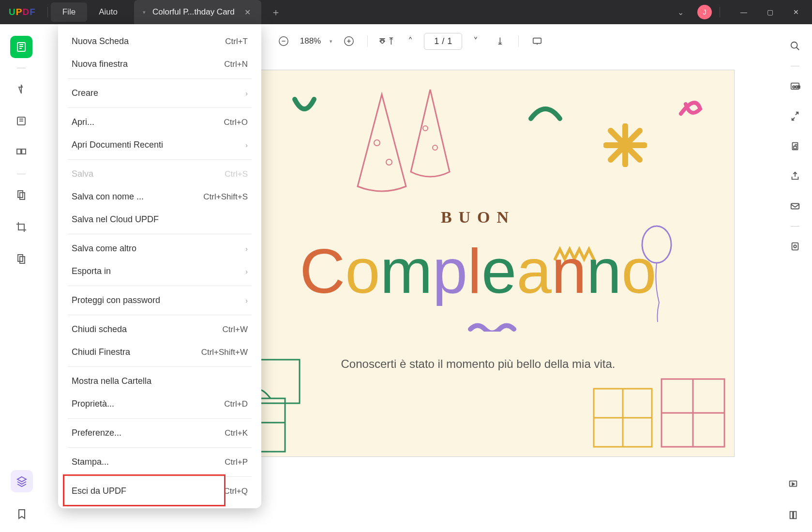 The height and width of the screenshot is (532, 812). I want to click on compress-icon, so click(795, 116).